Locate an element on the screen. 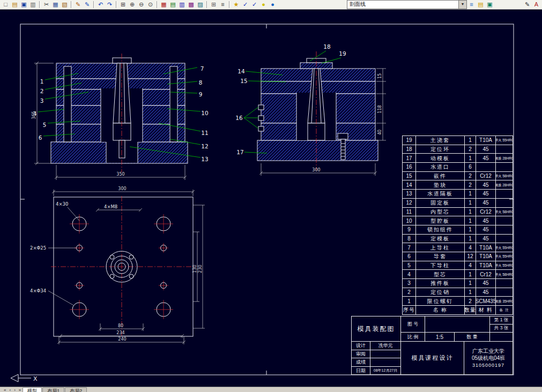 Image resolution: width=542 pixels, height=392 pixels. qty-value is located at coordinates (501, 337).